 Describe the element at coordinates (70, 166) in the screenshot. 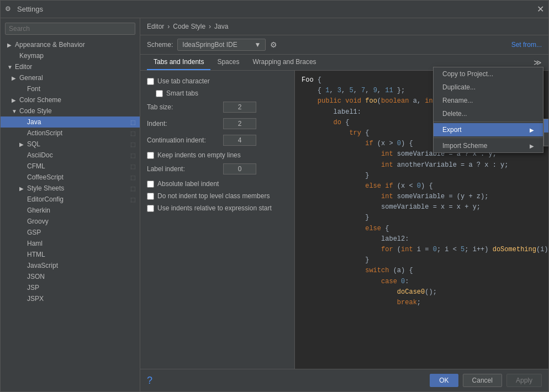

I see `sidebar-item-cfml: CFML ⬚` at that location.